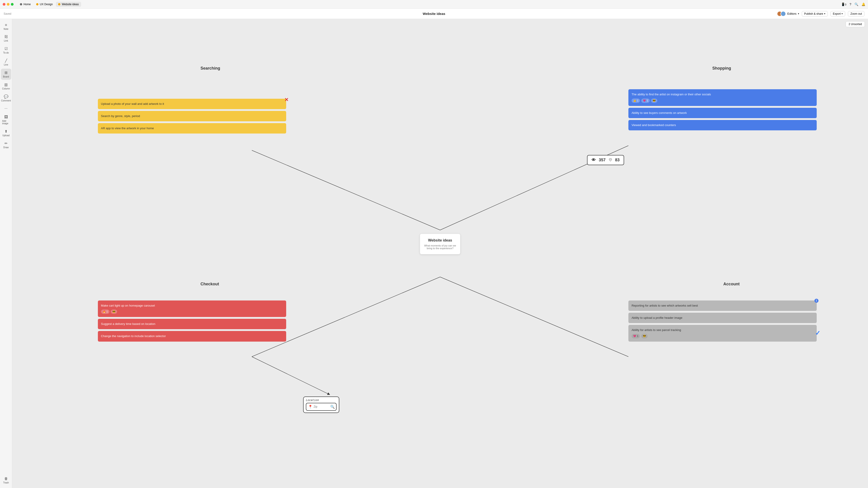 The height and width of the screenshot is (488, 868). What do you see at coordinates (8, 4) in the screenshot?
I see `traffic-lights` at bounding box center [8, 4].